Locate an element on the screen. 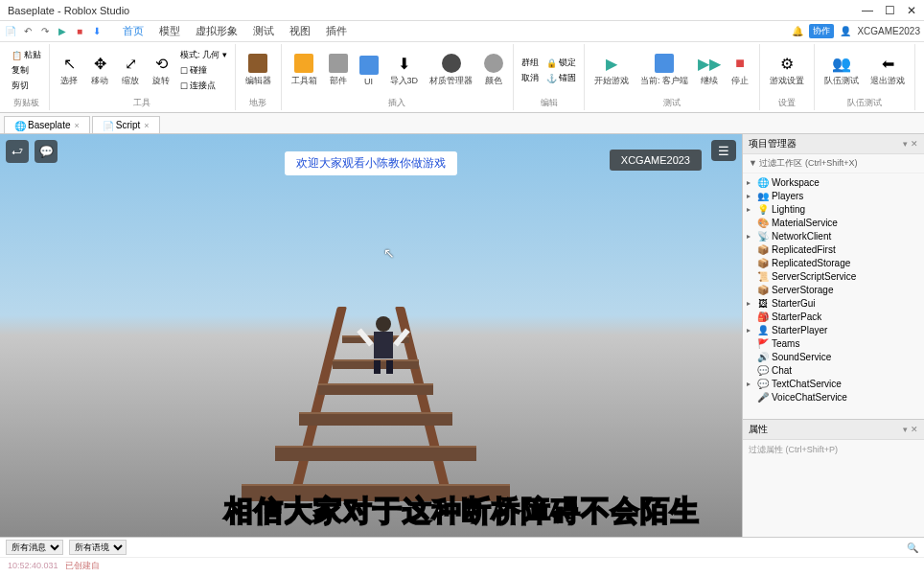 The width and height of the screenshot is (924, 577). tree-item-soundservice: 🔊SoundService is located at coordinates (834, 357).